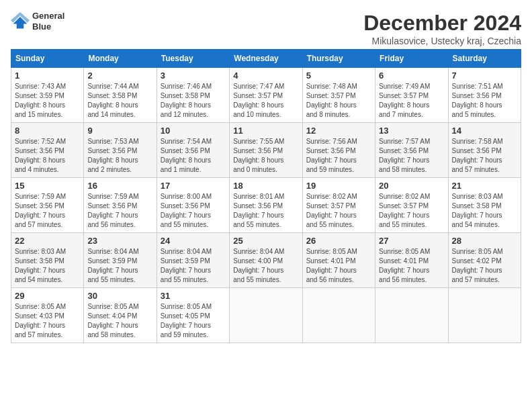  Describe the element at coordinates (266, 205) in the screenshot. I see `calendar-cell: 18Sunrise: 8:01 AM Sunset: 3:56 PM Dayli…` at that location.